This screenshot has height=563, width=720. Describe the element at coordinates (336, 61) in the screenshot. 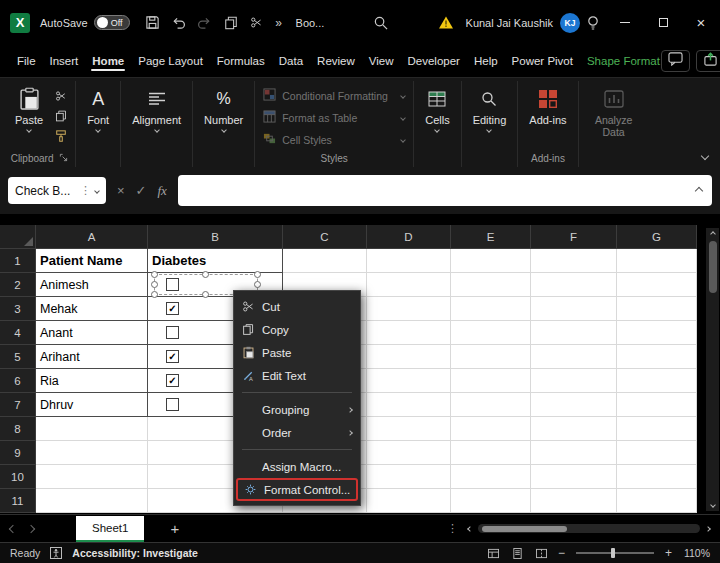

I see `menu-tab-review: Review` at that location.